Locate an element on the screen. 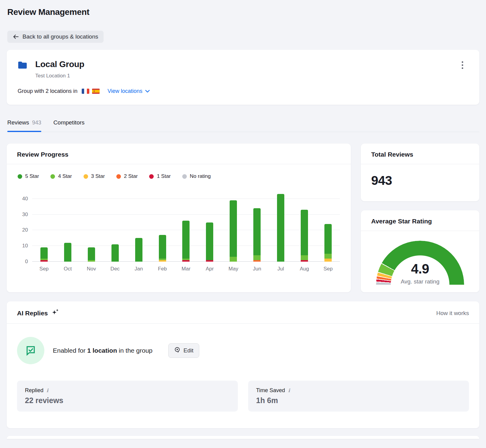 The width and height of the screenshot is (486, 448). x-tick-label: Oct is located at coordinates (68, 269).